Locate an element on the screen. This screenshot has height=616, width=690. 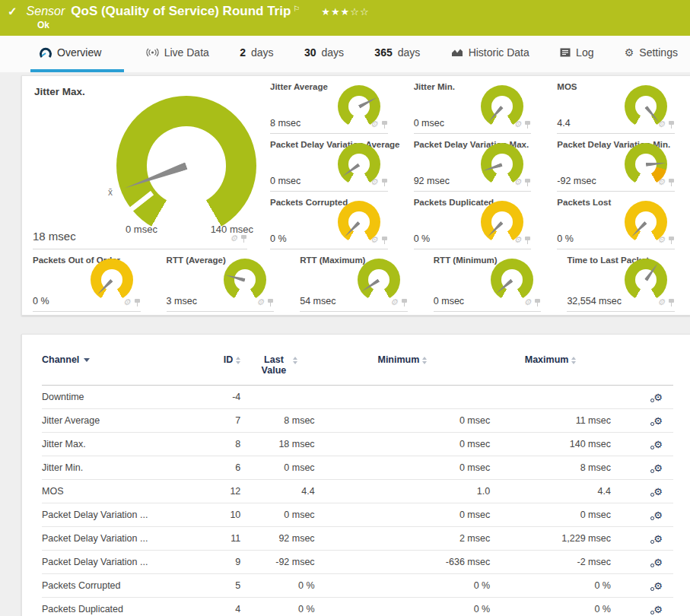
table-header-row: Channel ID Last Value Minimum Maximum is located at coordinates (358, 365).